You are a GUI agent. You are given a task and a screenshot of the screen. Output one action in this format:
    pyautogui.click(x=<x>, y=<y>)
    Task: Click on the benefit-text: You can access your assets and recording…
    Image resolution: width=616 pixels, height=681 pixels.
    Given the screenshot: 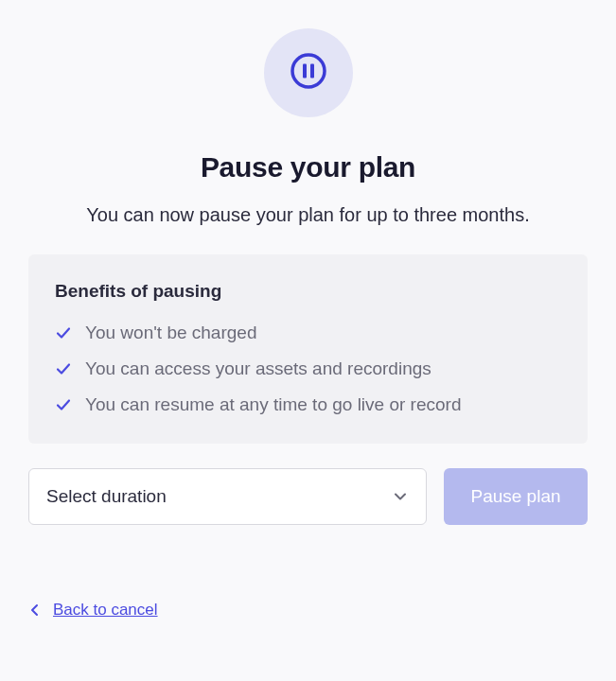 What is the action you would take?
    pyautogui.click(x=258, y=369)
    